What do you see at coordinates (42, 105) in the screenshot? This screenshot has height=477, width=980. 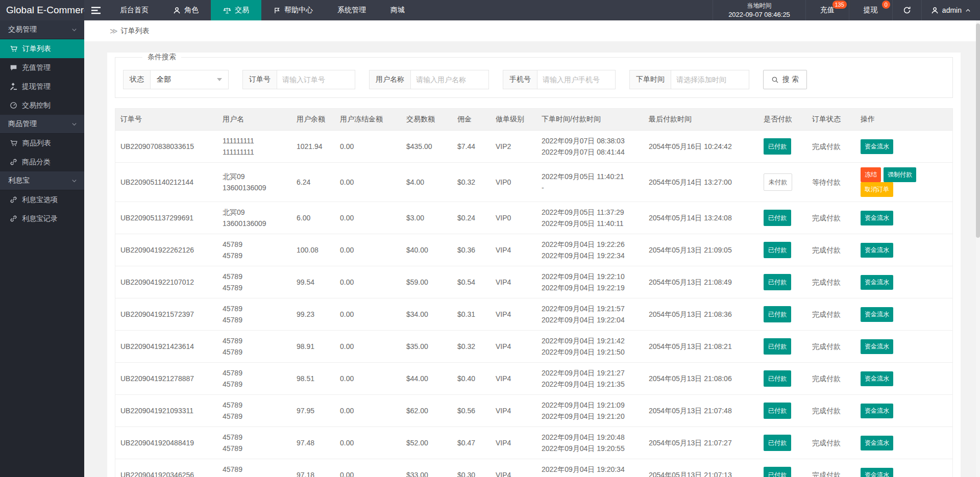 I see `sidebar-item-交易控制: 交易控制` at bounding box center [42, 105].